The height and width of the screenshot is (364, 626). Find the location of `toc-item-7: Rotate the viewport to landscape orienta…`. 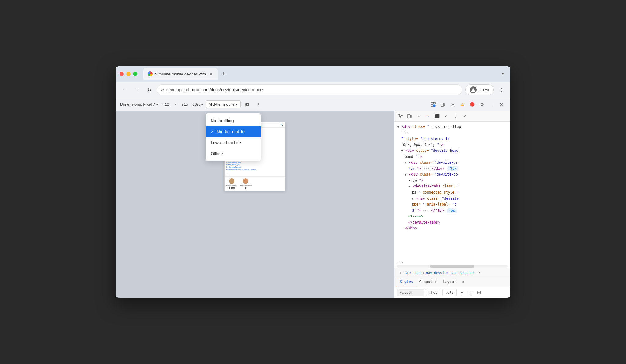

toc-item-7: Rotate the viewport to landscape orienta… is located at coordinates (255, 169).